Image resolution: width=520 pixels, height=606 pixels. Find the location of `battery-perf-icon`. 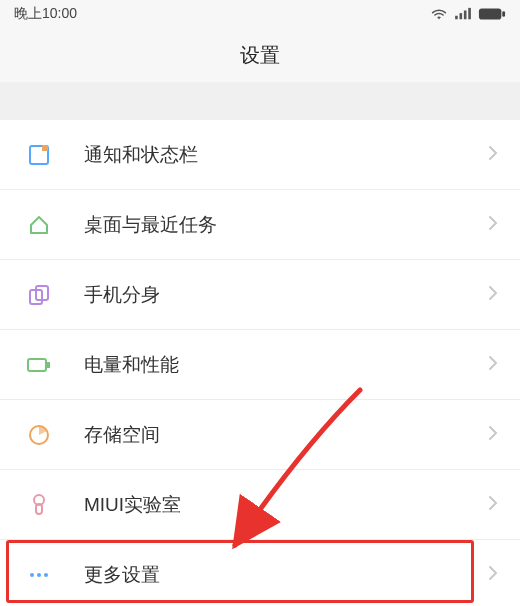

battery-perf-icon is located at coordinates (39, 365).